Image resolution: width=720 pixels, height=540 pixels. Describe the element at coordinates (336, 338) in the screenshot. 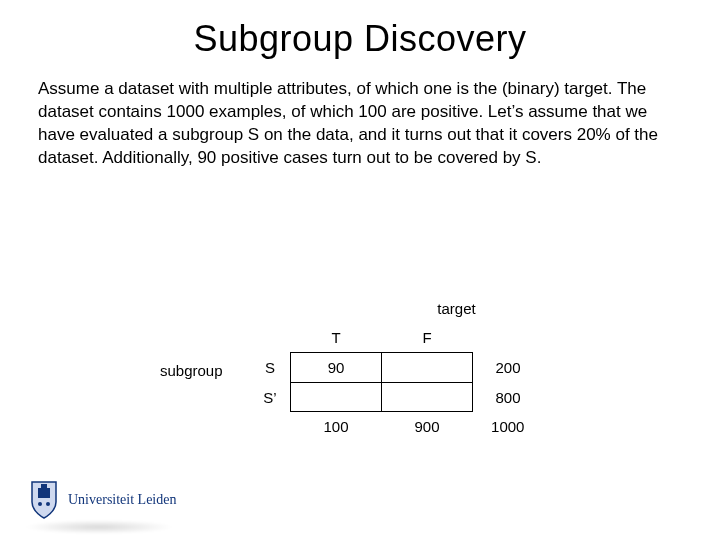

I see `col-header-t: T` at that location.